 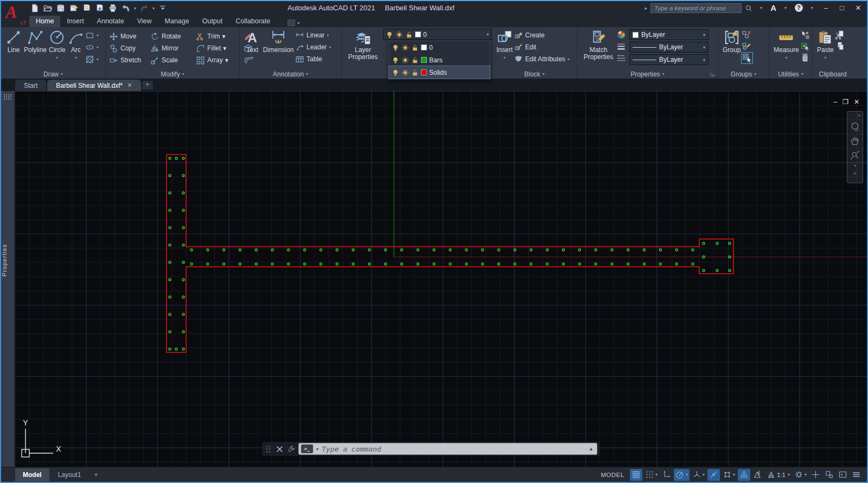 I want to click on copy-clip-icon, so click(x=840, y=46).